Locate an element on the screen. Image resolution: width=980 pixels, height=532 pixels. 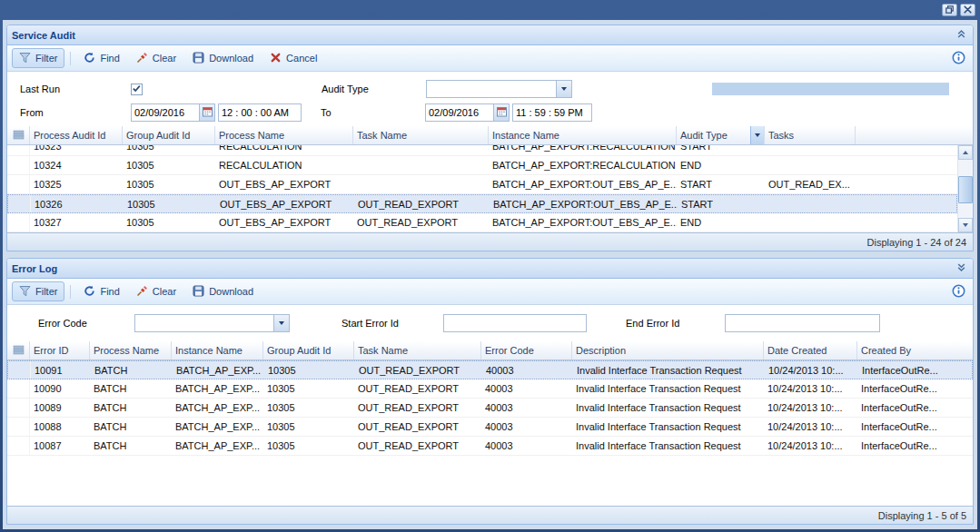
scroll-thumb is located at coordinates (965, 190).